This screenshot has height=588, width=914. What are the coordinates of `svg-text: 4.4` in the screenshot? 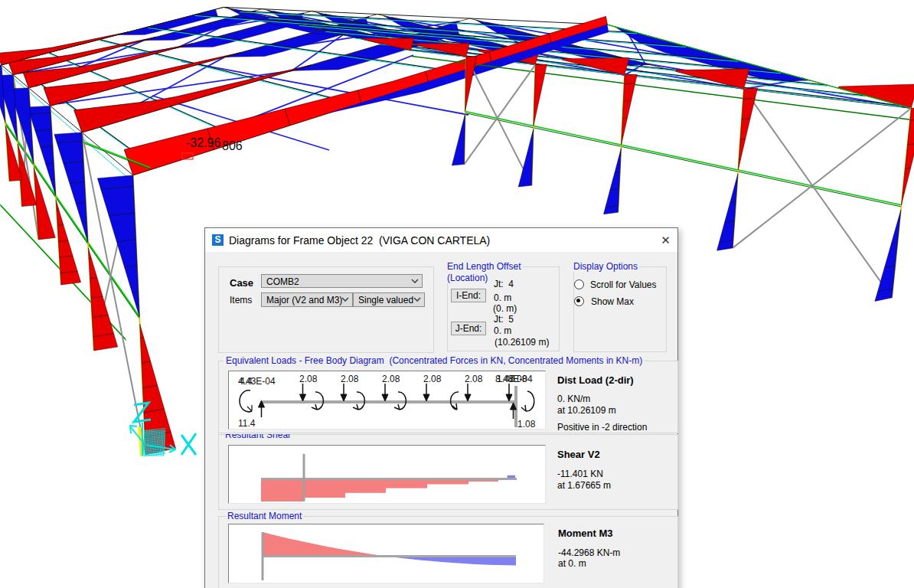 It's located at (246, 381).